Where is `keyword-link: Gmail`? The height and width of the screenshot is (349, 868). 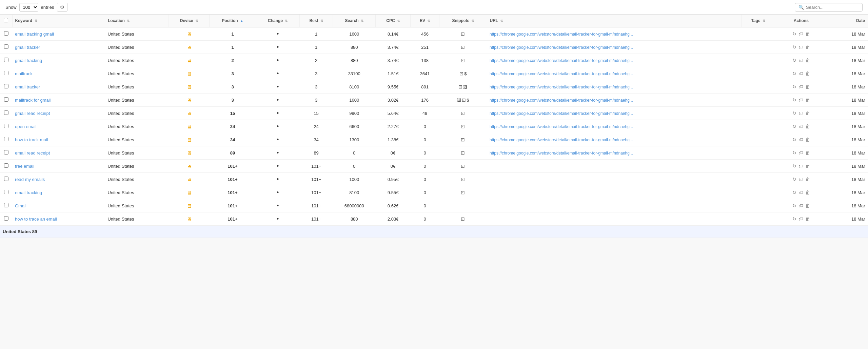
keyword-link: Gmail is located at coordinates (21, 206).